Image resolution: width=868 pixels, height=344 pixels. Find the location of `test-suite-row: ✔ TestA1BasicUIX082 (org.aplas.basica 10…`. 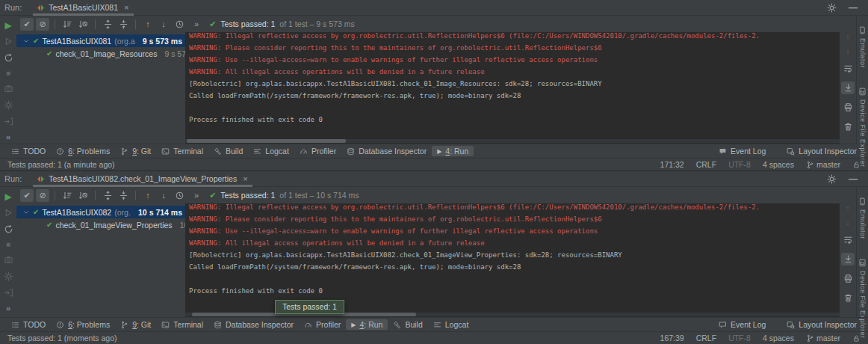

test-suite-row: ✔ TestA1BasicUIX082 (org.aplas.basica 10… is located at coordinates (101, 212).